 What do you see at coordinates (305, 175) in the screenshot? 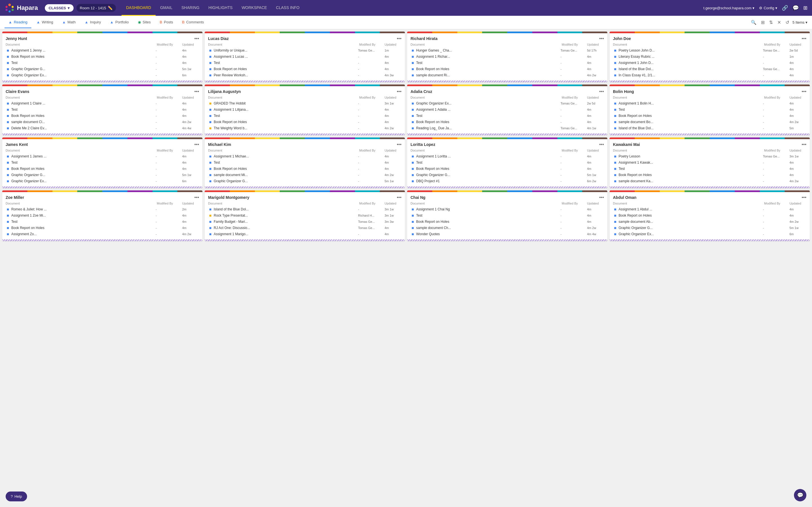
I see `doc-row: ■ sample document Mi... - 4m 2w` at bounding box center [305, 175].